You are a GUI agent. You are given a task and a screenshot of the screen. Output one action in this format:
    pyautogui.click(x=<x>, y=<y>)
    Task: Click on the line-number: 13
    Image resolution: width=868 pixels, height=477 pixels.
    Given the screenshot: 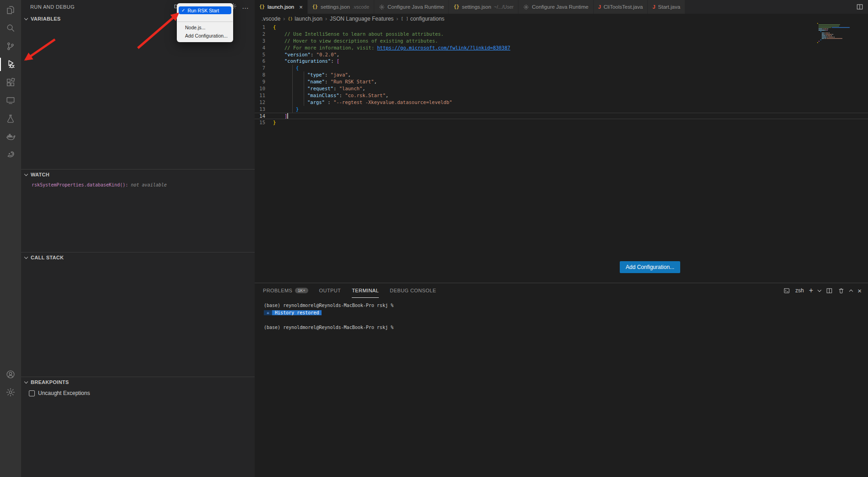 What is the action you would take?
    pyautogui.click(x=264, y=109)
    